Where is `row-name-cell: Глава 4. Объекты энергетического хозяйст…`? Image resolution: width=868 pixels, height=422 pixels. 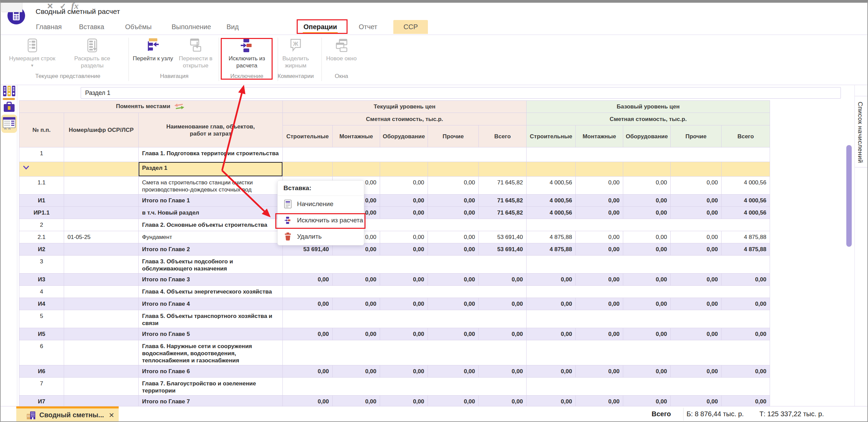
row-name-cell: Глава 4. Объекты энергетического хозяйст… is located at coordinates (211, 292).